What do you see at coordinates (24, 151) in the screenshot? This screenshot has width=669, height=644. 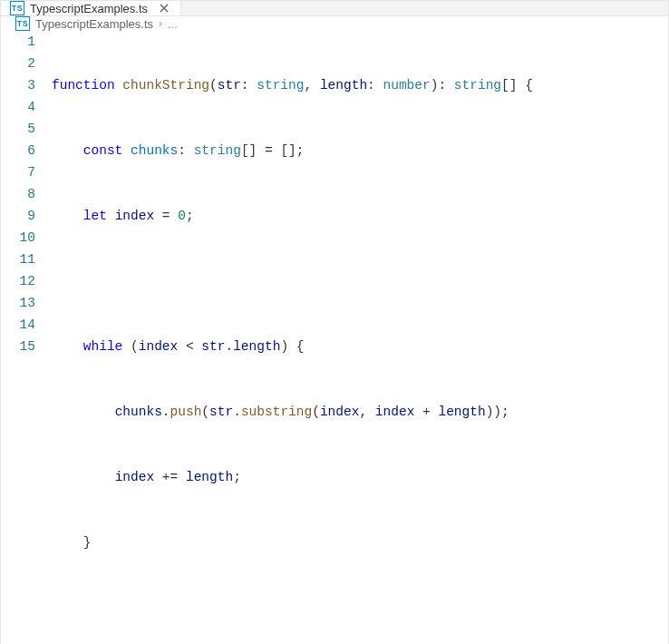 I see `line-number: 6` at bounding box center [24, 151].